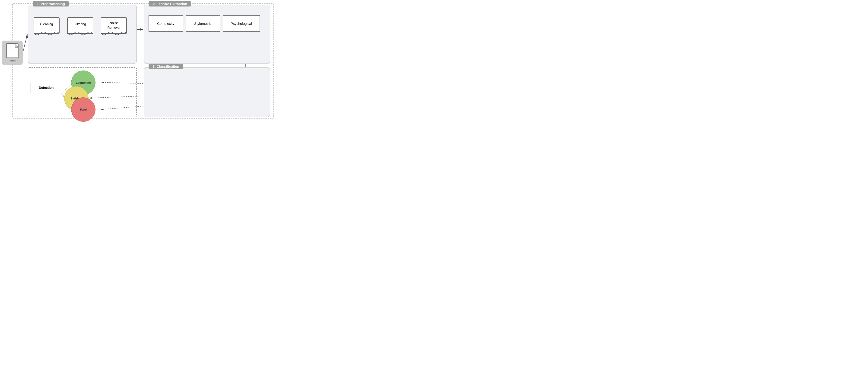 Image resolution: width=868 pixels, height=381 pixels. I want to click on complexity-label: Complexity, so click(166, 24).